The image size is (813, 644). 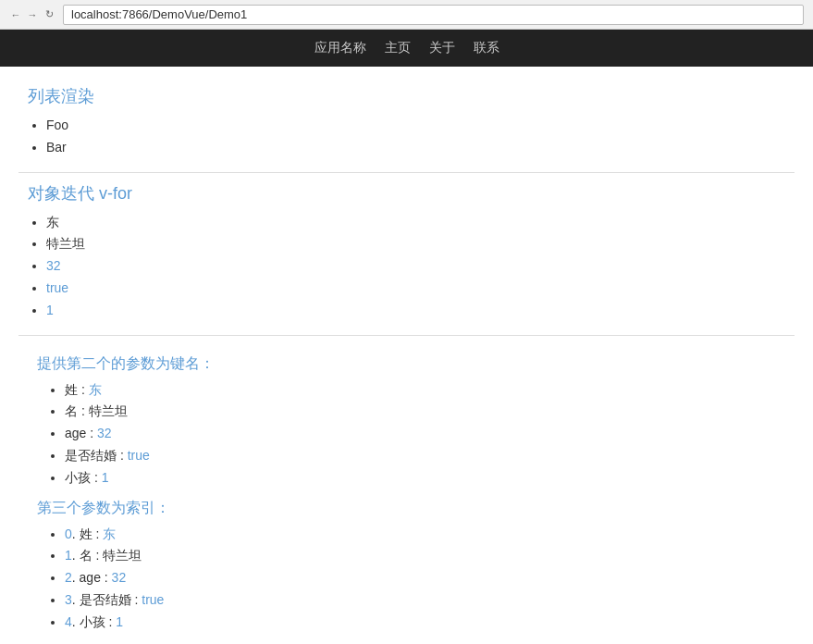 What do you see at coordinates (407, 48) in the screenshot?
I see `navbar-items: 应用名称 主页 关于 联系` at bounding box center [407, 48].